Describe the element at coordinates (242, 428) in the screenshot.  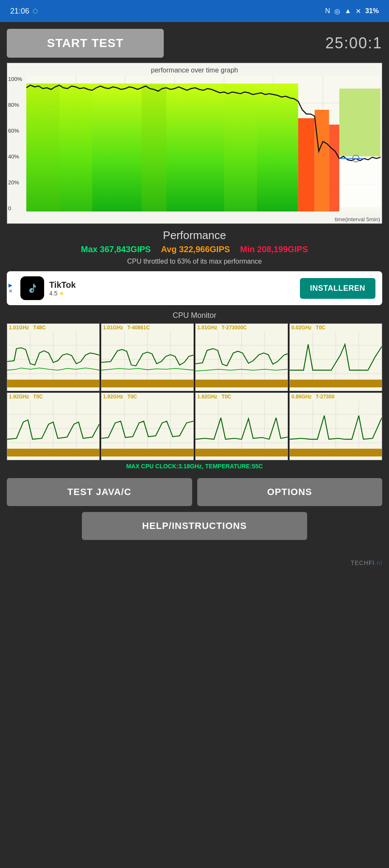
I see `cpu-cell-7-graph` at that location.